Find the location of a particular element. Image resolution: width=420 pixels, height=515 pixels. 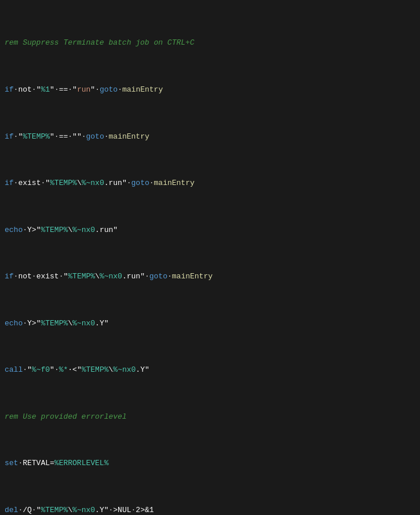

line-10: set·RETVAL=%ERRORLEVEL% is located at coordinates (210, 463).